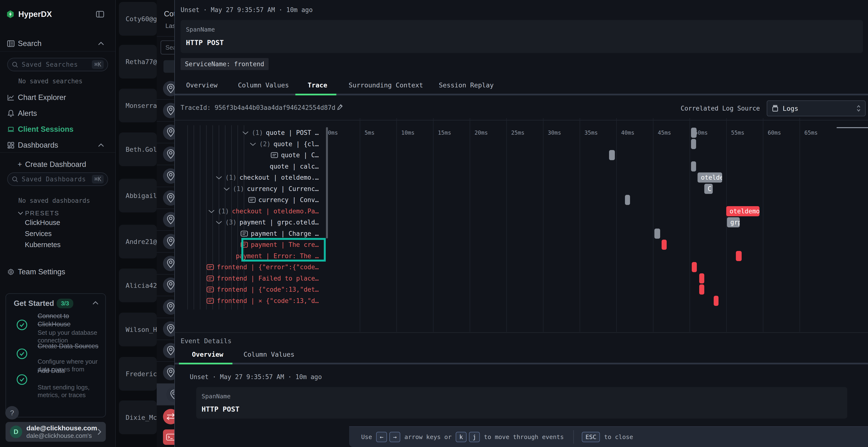 Image resolution: width=868 pixels, height=447 pixels. I want to click on span-bar-label: grp, so click(733, 222).